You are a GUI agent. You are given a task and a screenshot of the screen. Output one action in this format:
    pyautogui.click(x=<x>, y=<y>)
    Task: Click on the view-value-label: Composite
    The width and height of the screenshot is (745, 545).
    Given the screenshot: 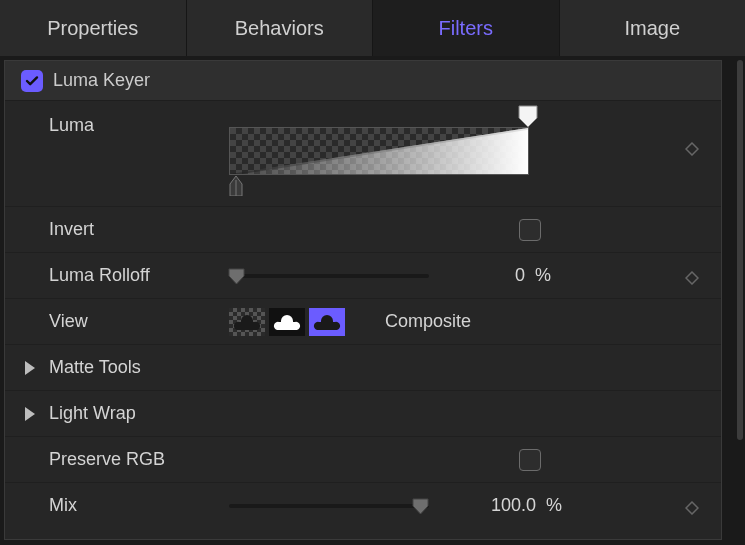 What is the action you would take?
    pyautogui.click(x=428, y=322)
    